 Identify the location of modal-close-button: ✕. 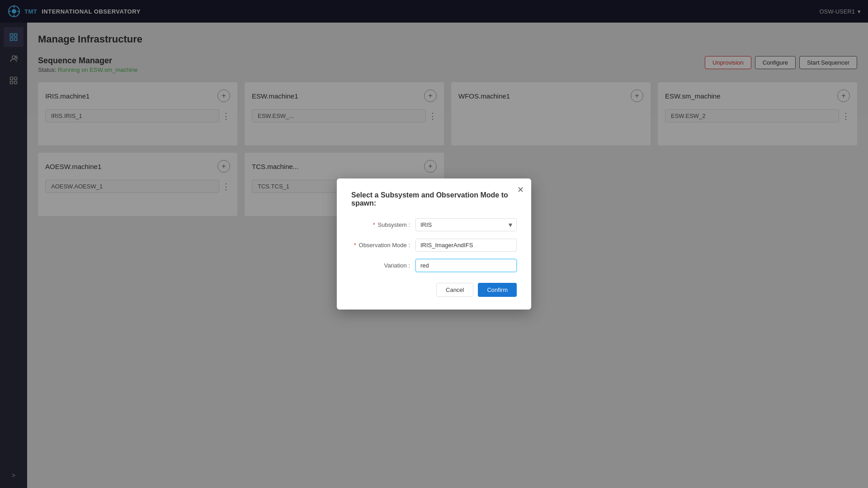
(521, 190).